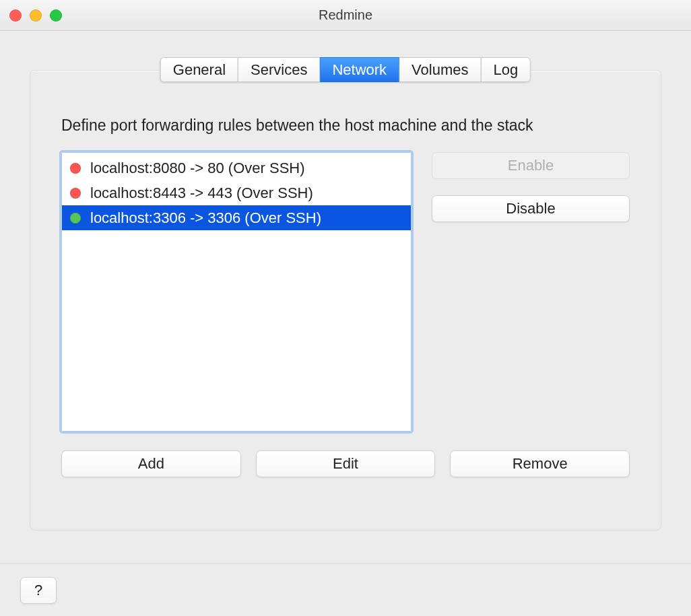  What do you see at coordinates (36, 15) in the screenshot?
I see `minimize-icon` at bounding box center [36, 15].